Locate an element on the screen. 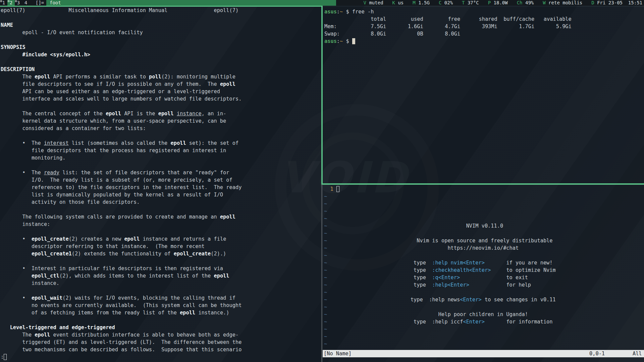 The width and height of the screenshot is (644, 362). man-page-line: I/O. The ready list is a subset of (or, … is located at coordinates (161, 180).